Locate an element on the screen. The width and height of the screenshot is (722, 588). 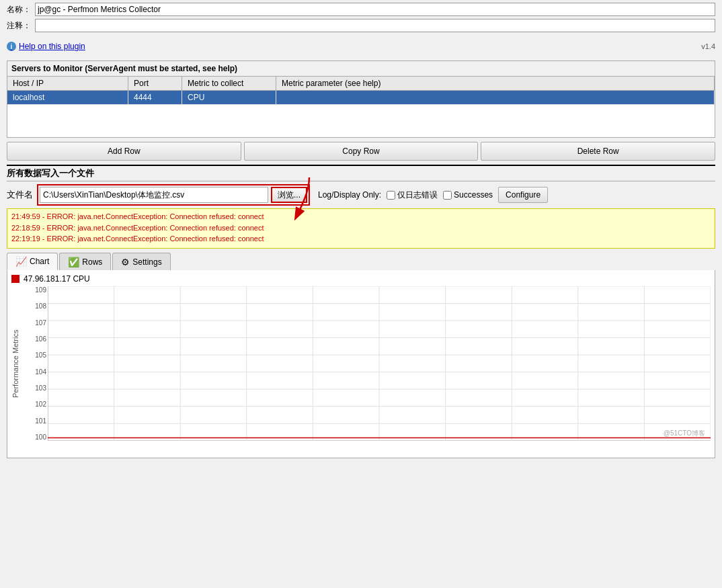
row-buttons: Add Row Copy Row Delete Row is located at coordinates (361, 151).